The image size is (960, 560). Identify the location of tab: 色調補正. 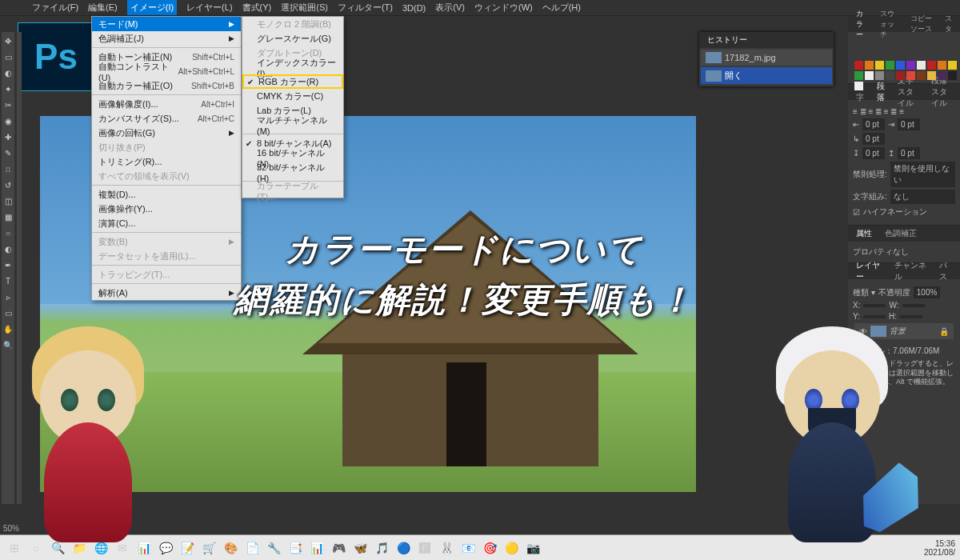
(901, 234).